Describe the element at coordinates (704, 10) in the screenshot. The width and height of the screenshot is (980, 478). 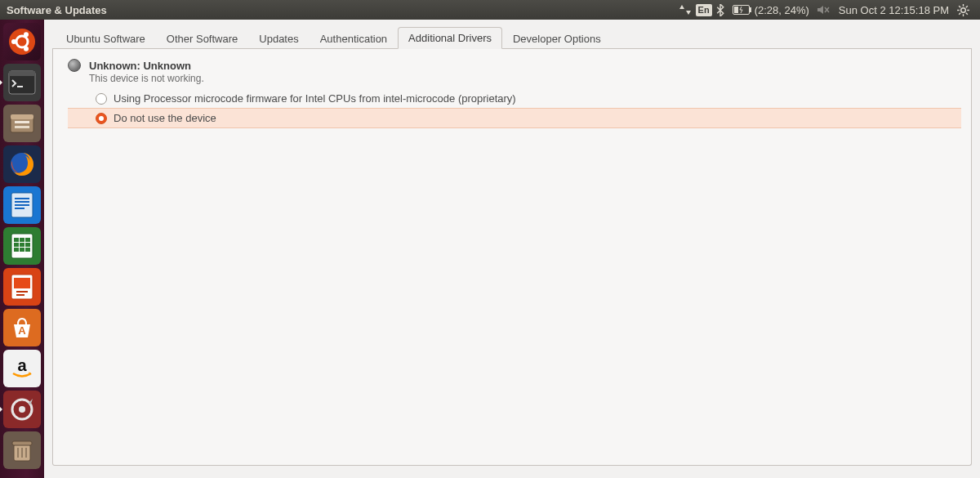
I see `keyboard-indicator: En` at that location.